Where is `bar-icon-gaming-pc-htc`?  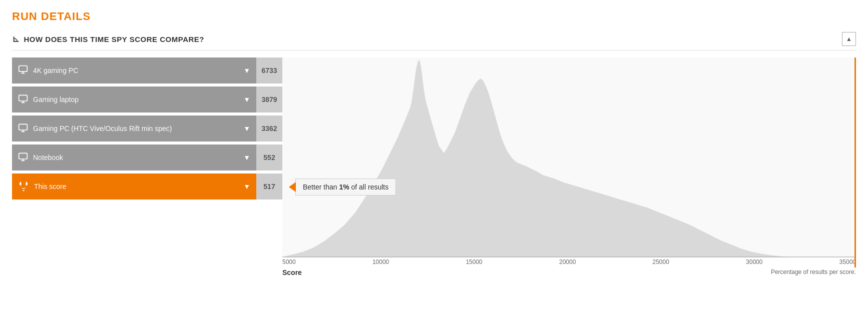
bar-icon-gaming-pc-htc is located at coordinates (23, 129).